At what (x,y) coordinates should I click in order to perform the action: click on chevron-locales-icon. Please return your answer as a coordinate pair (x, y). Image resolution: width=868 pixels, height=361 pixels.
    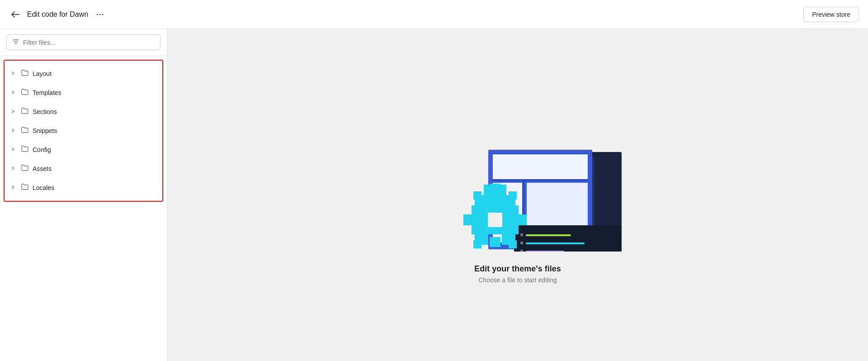
    Looking at the image, I should click on (14, 188).